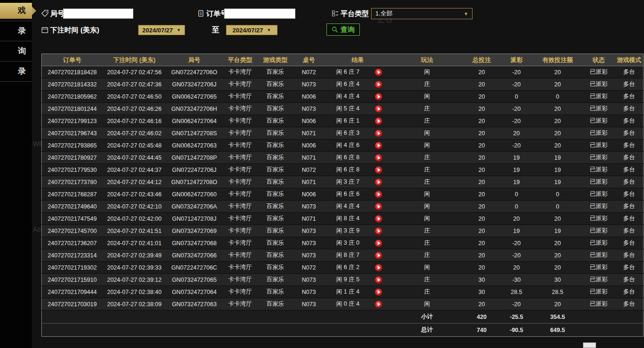 The height and width of the screenshot is (348, 644). What do you see at coordinates (343, 133) in the screenshot?
I see `table-row: 2407270217967432024-07-27 02:46:02GN0712…` at bounding box center [343, 133].